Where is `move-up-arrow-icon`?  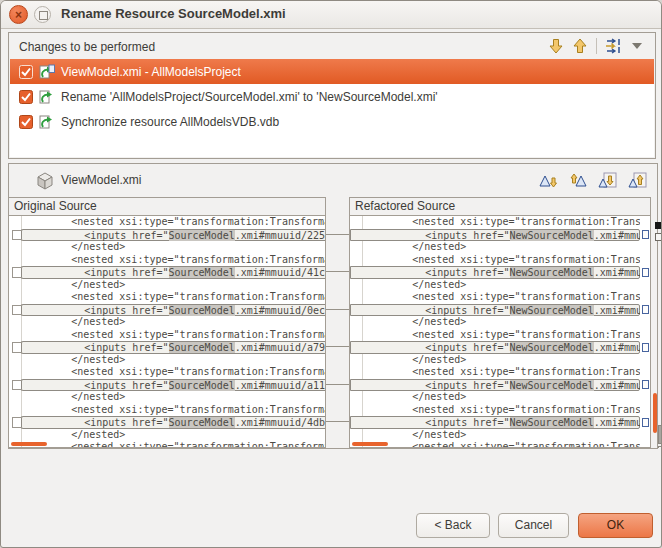
move-up-arrow-icon is located at coordinates (580, 46).